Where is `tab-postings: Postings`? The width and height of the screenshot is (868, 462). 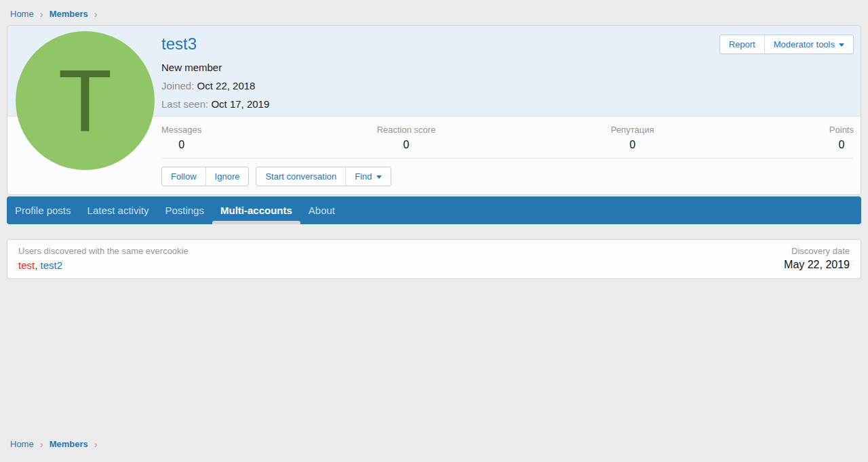
tab-postings: Postings is located at coordinates (184, 210).